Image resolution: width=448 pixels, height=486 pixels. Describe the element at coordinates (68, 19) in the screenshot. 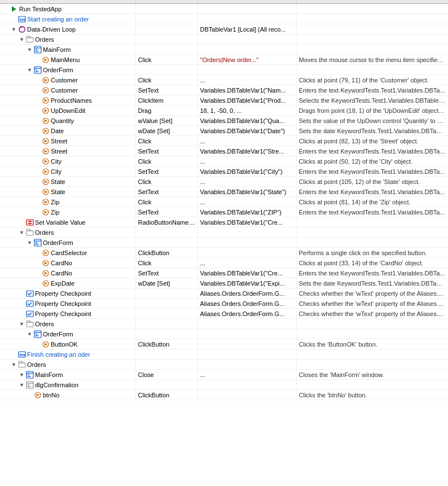

I see `tree-item-cell: kwStart creating an order` at that location.